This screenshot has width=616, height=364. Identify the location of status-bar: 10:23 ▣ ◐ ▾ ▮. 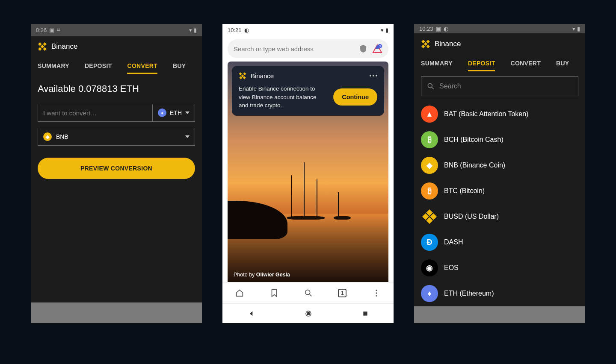
(500, 29).